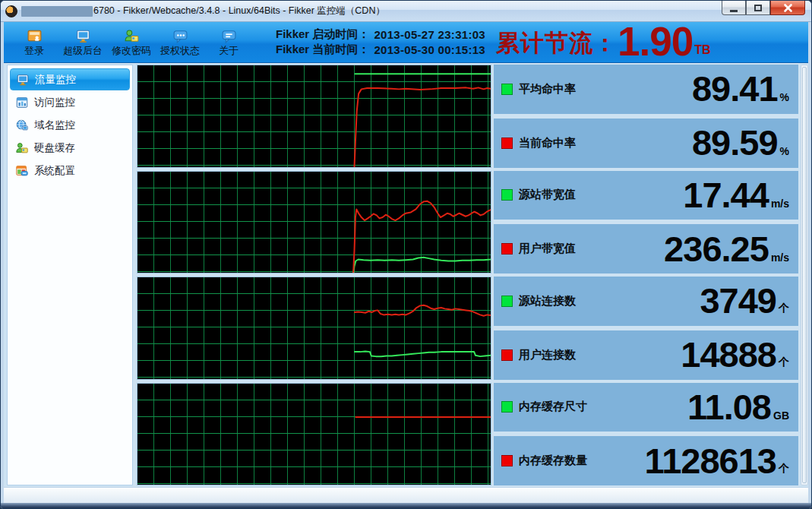  What do you see at coordinates (646, 143) in the screenshot?
I see `stat-current-hit-rate: 当前命中率 89.59%` at bounding box center [646, 143].